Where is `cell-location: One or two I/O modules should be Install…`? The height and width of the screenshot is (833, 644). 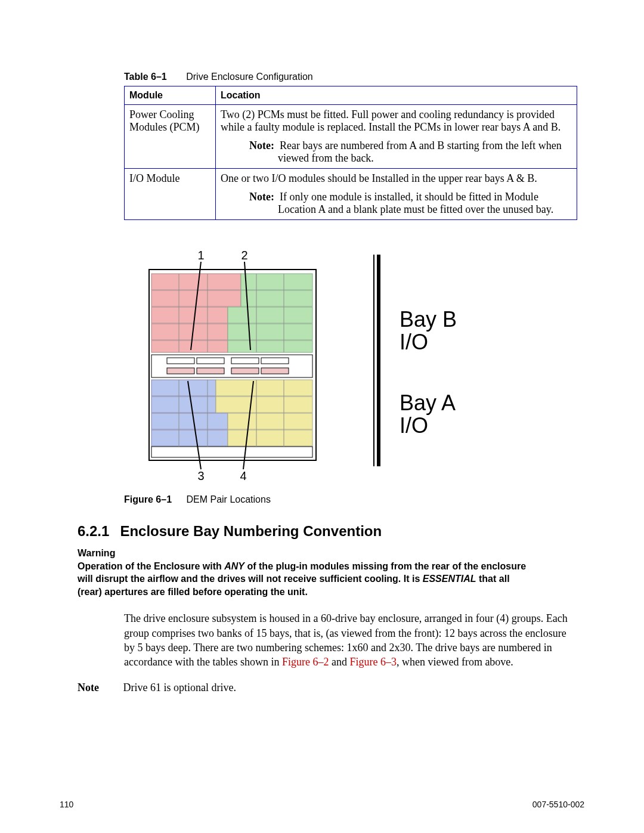 cell-location: One or two I/O modules should be Install… is located at coordinates (396, 194).